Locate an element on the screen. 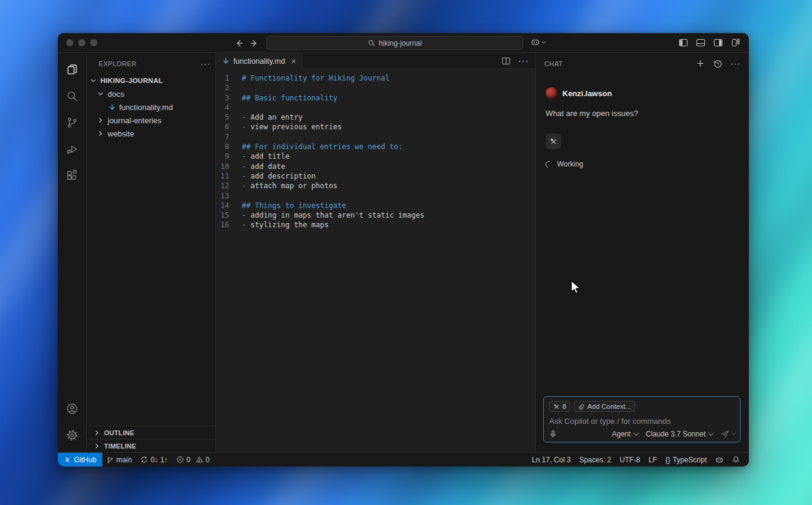 The height and width of the screenshot is (505, 812). chat-spacer is located at coordinates (642, 283).